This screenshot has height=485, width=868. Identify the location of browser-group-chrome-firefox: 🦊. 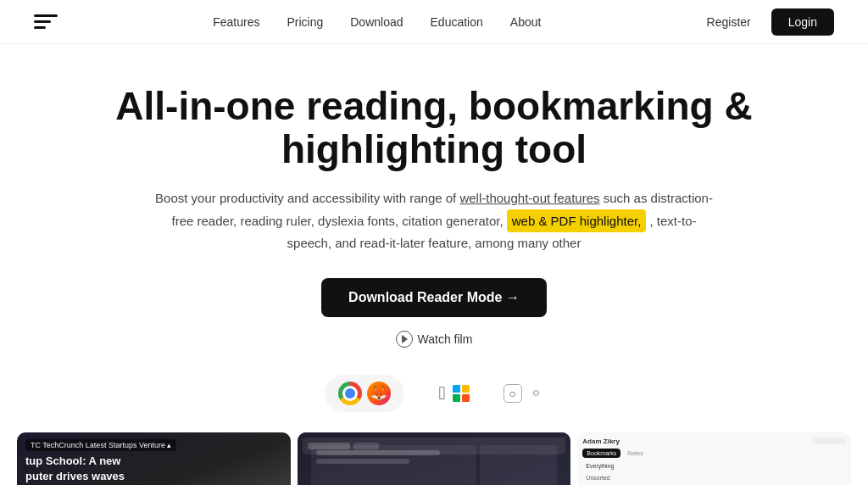
(364, 393).